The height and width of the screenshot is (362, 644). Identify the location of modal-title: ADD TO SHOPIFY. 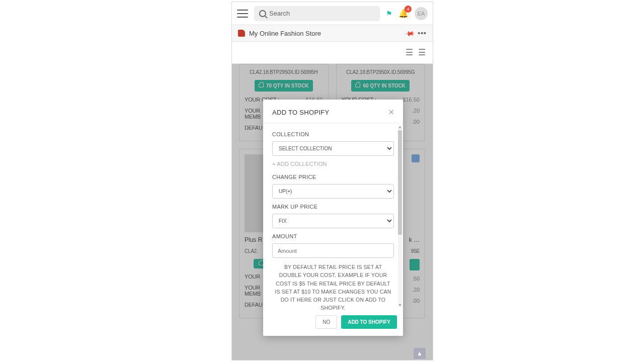
(301, 113).